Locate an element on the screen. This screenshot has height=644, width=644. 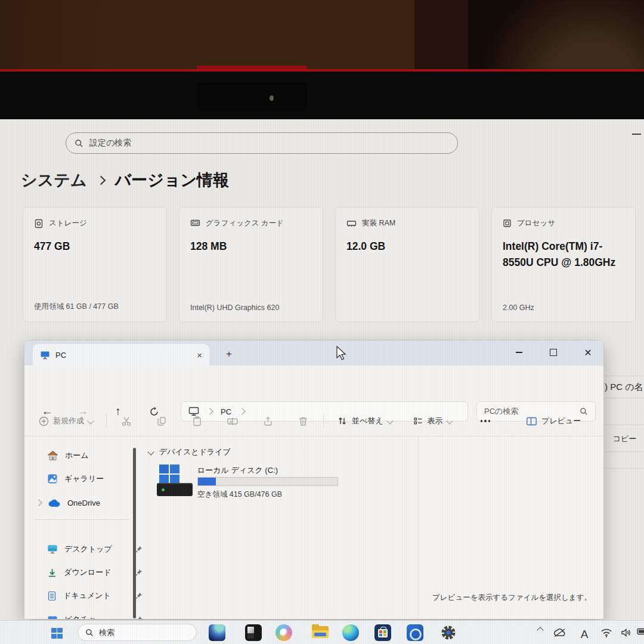
command-bar: 新規作成 is located at coordinates (314, 421).